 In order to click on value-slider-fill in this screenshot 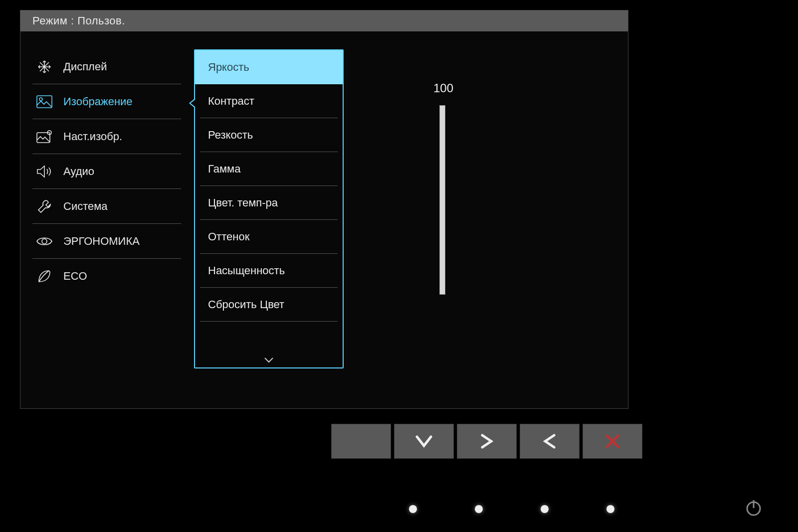, I will do `click(442, 200)`.